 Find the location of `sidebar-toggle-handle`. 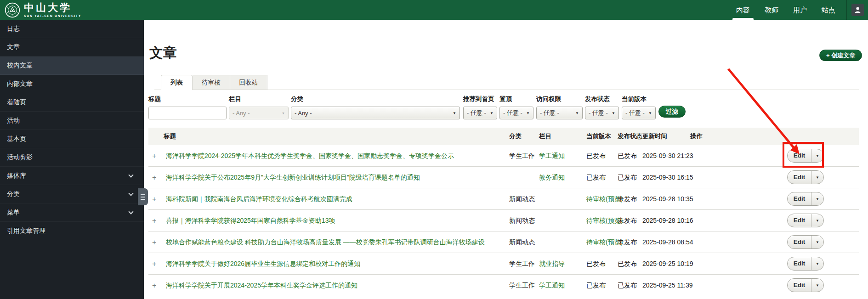

sidebar-toggle-handle is located at coordinates (143, 197).